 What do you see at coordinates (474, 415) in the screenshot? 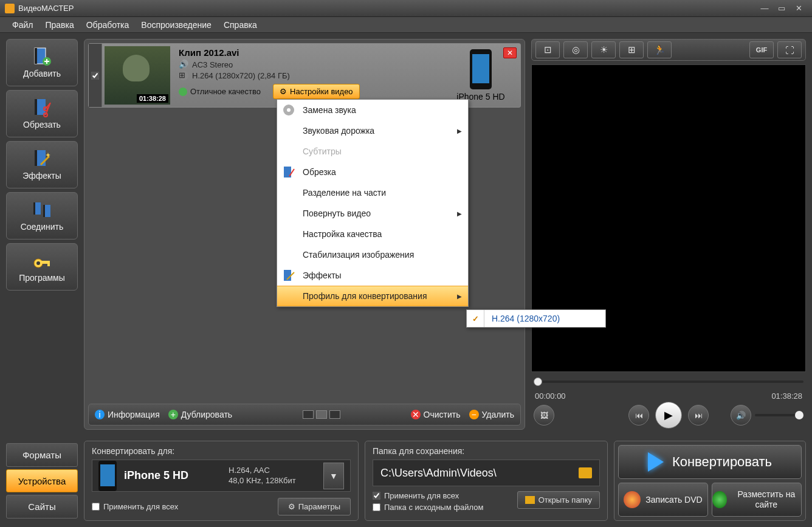
I see `minus-icon: −` at bounding box center [474, 415].